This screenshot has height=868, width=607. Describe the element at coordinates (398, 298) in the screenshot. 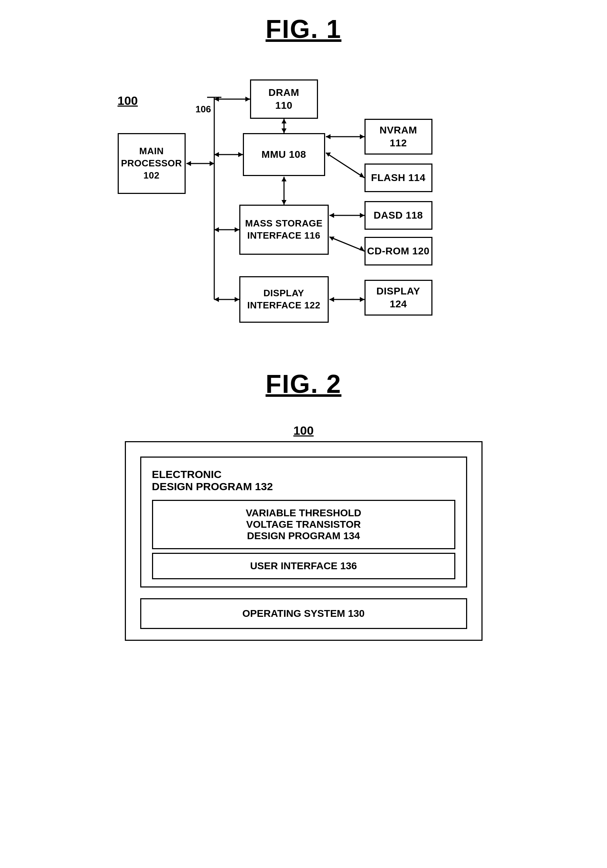

I see `box-display: DISPLAY 124` at that location.